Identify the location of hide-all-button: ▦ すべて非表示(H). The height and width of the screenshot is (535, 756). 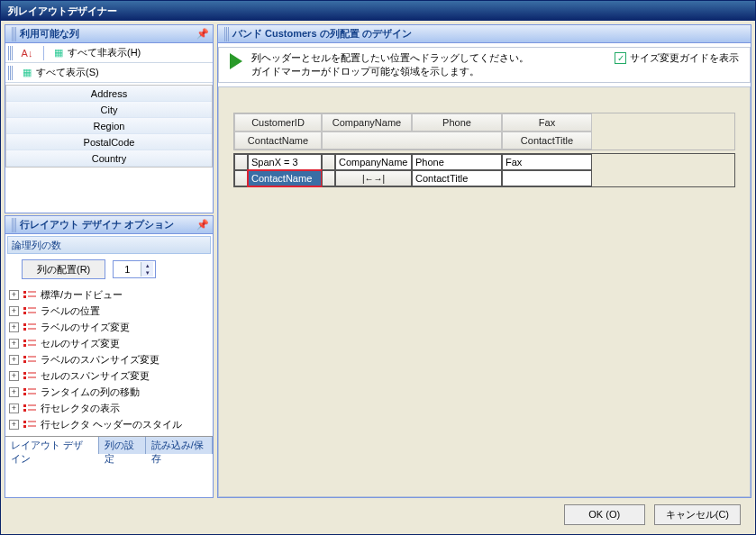
(96, 53).